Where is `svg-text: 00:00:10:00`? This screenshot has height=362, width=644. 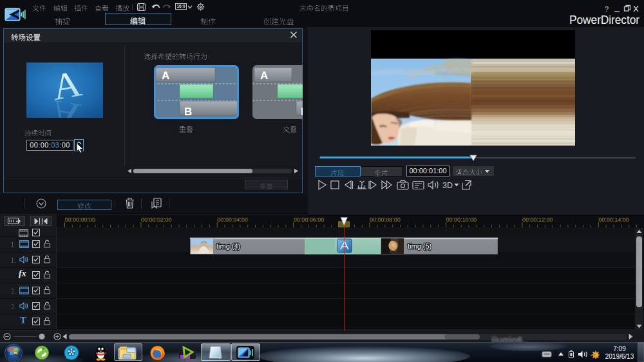
svg-text: 00:00:10:00 is located at coordinates (462, 220).